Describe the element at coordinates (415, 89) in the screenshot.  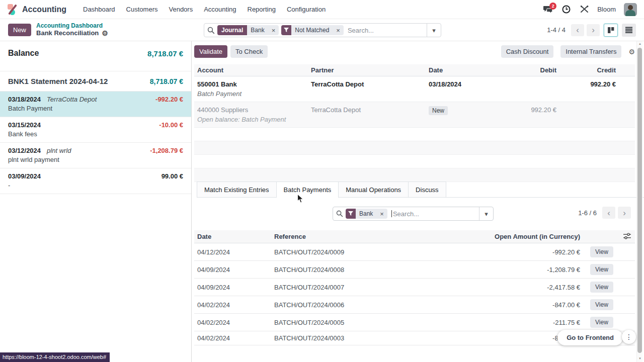
I see `reconcile-row-bank: 550001 Bank Batch Payment TerraCotta Dep…` at that location.